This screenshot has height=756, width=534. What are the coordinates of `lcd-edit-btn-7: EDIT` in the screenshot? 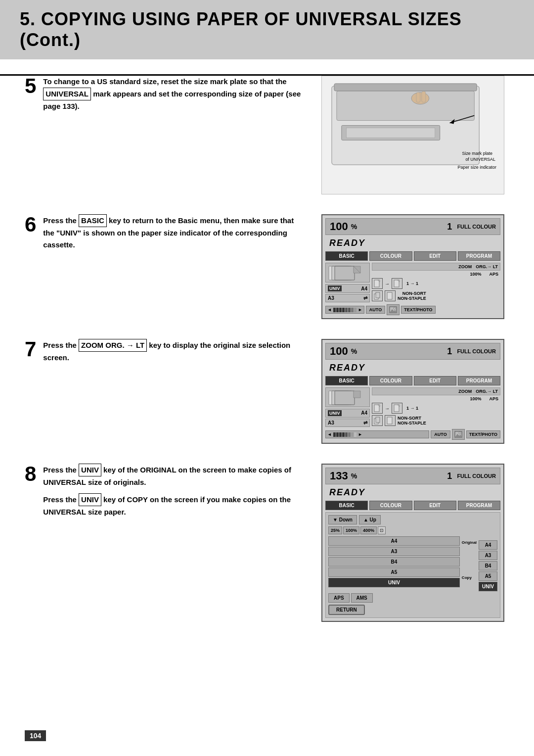 It's located at (435, 381).